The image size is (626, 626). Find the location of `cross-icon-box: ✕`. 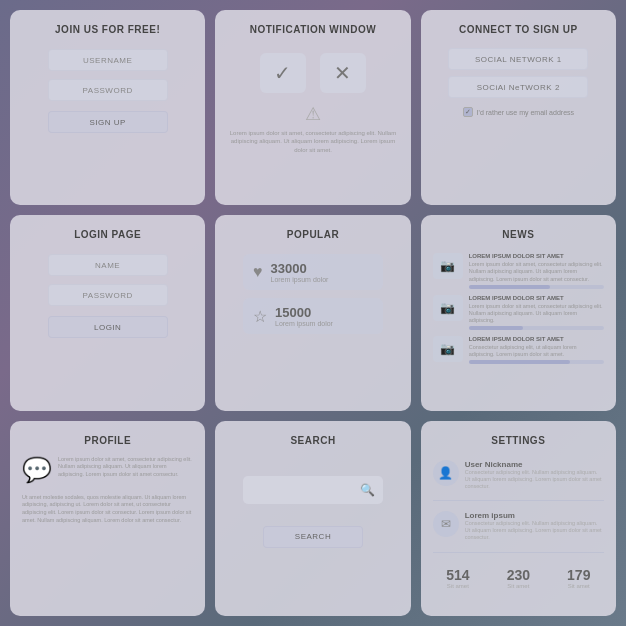

cross-icon-box: ✕ is located at coordinates (343, 73).